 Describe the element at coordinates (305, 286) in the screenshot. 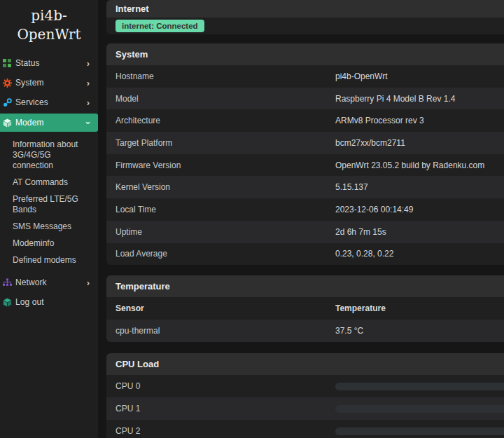

I see `temperature-section-header: Temperature` at that location.